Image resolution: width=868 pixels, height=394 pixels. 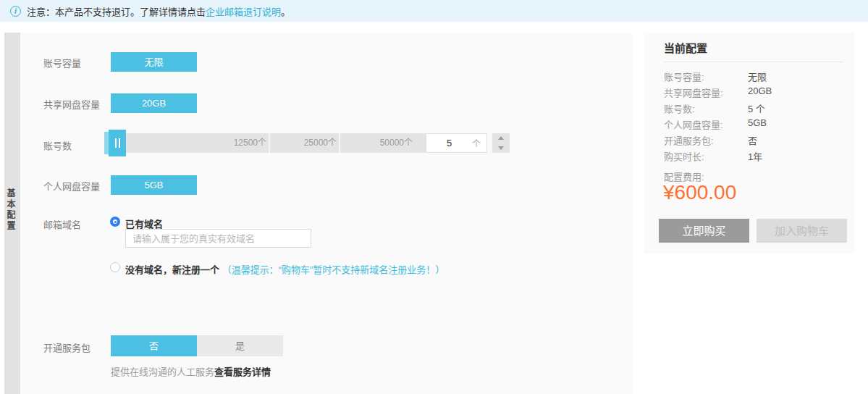 What do you see at coordinates (679, 109) in the screenshot?
I see `summary-label: 账号数:` at bounding box center [679, 109].